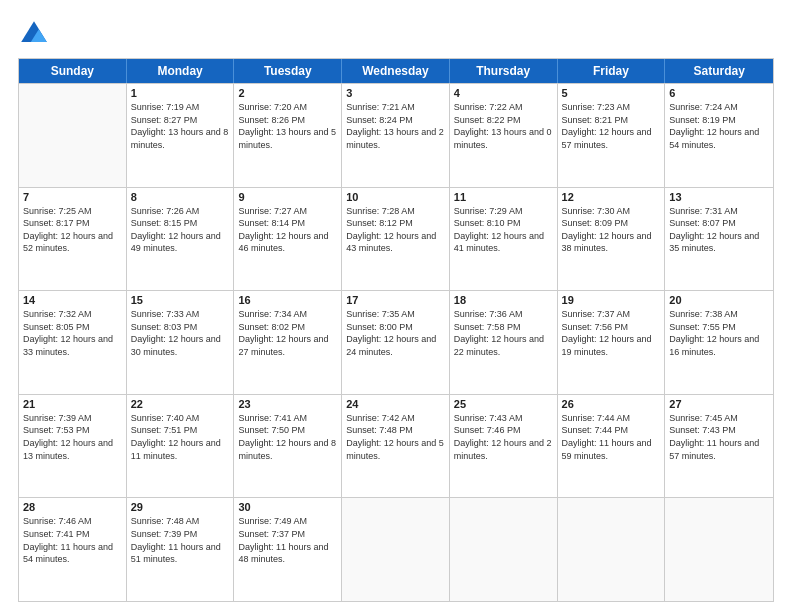 The height and width of the screenshot is (612, 792). I want to click on day-number: 17, so click(396, 300).